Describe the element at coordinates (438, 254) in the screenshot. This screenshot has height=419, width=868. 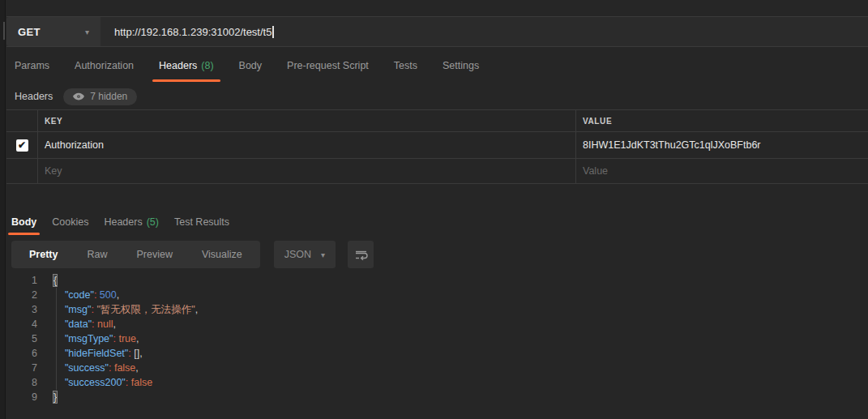
I see `response-view-toolbar: PrettyRawPreviewVisualize JSON ▾` at that location.